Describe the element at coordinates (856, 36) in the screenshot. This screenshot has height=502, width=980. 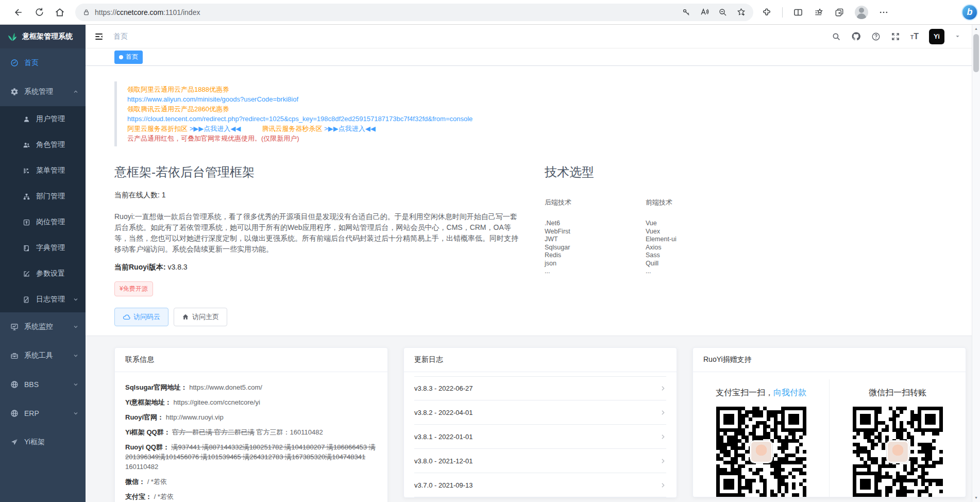
I see `github-icon` at that location.